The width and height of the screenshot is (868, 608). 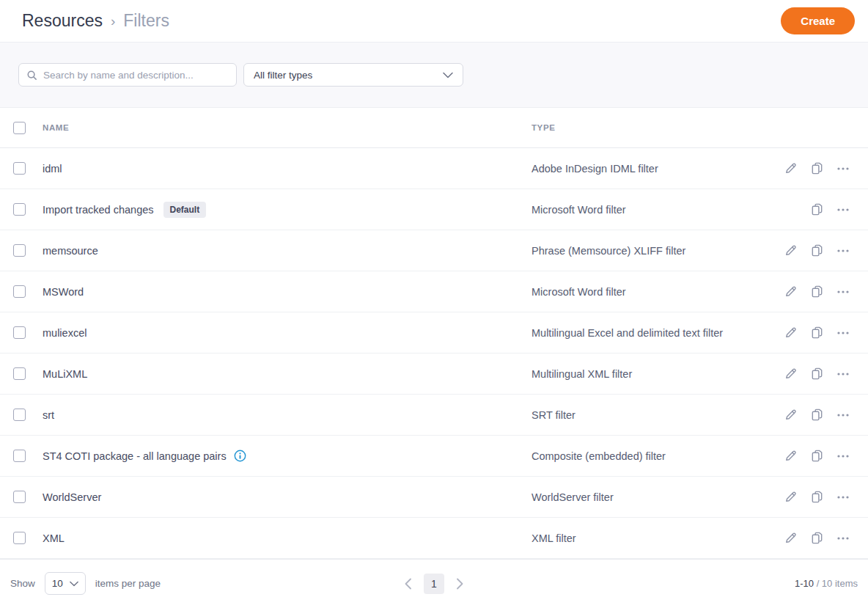 What do you see at coordinates (70, 251) in the screenshot?
I see `filter-name: memsource` at bounding box center [70, 251].